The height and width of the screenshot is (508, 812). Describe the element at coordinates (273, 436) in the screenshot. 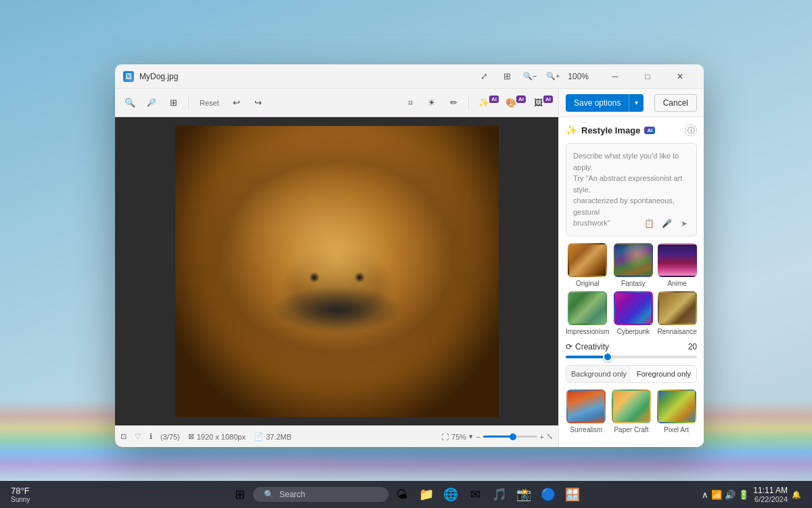

I see `filesize-item: 📄 37.2MB` at that location.